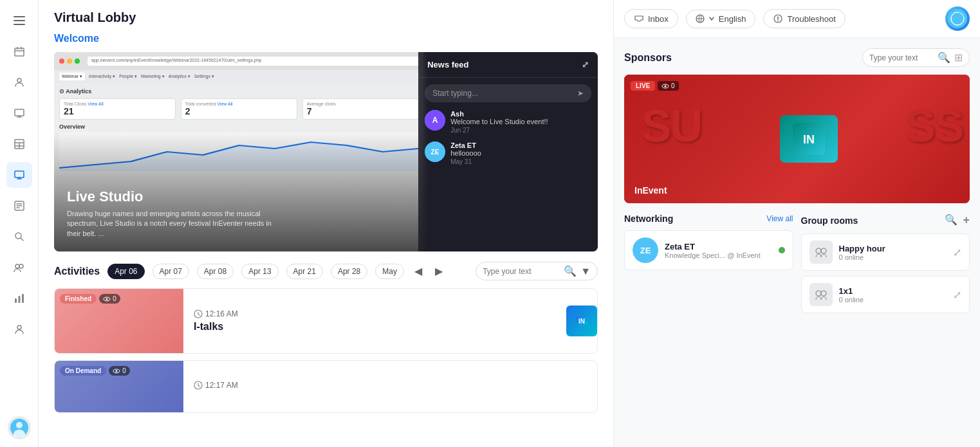 Image resolution: width=980 pixels, height=447 pixels. What do you see at coordinates (944, 58) in the screenshot?
I see `sponsors-search-icon: 🔍` at bounding box center [944, 58].